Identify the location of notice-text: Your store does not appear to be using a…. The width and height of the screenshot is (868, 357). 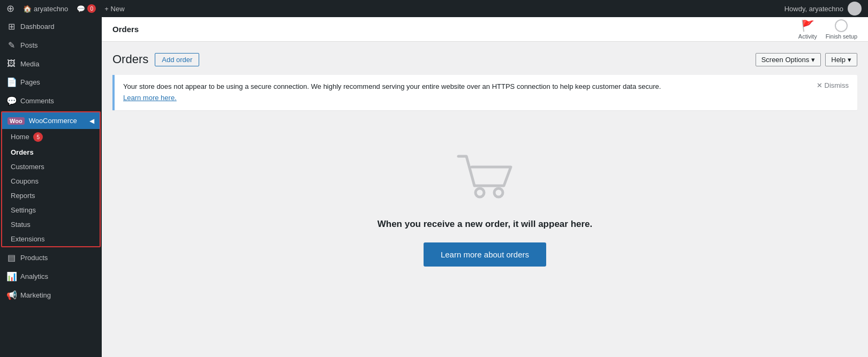
(392, 93).